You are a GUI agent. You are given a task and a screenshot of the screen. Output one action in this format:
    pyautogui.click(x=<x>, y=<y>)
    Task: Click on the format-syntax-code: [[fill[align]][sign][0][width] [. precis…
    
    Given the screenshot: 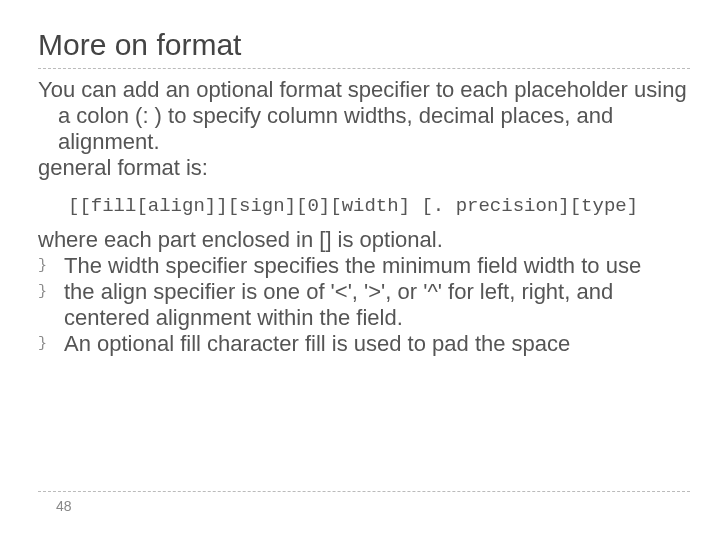 What is the action you would take?
    pyautogui.click(x=379, y=206)
    